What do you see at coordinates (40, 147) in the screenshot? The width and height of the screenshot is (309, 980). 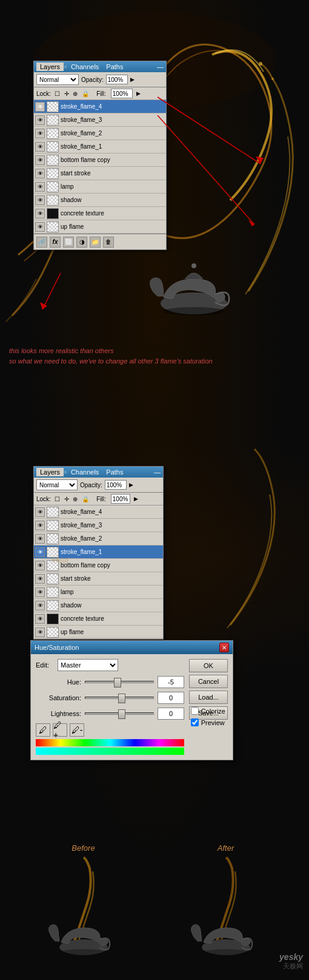 I see `eye-icon-4: 👁` at bounding box center [40, 147].